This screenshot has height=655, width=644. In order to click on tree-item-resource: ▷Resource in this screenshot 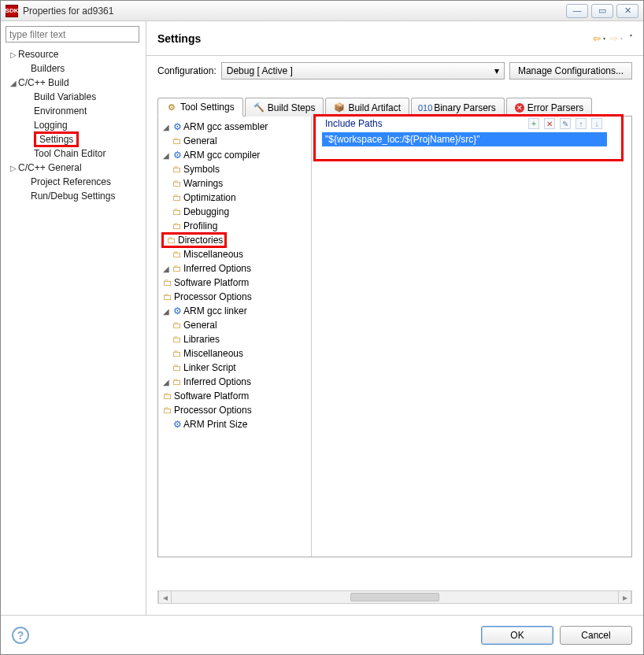, I will do `click(73, 54)`.